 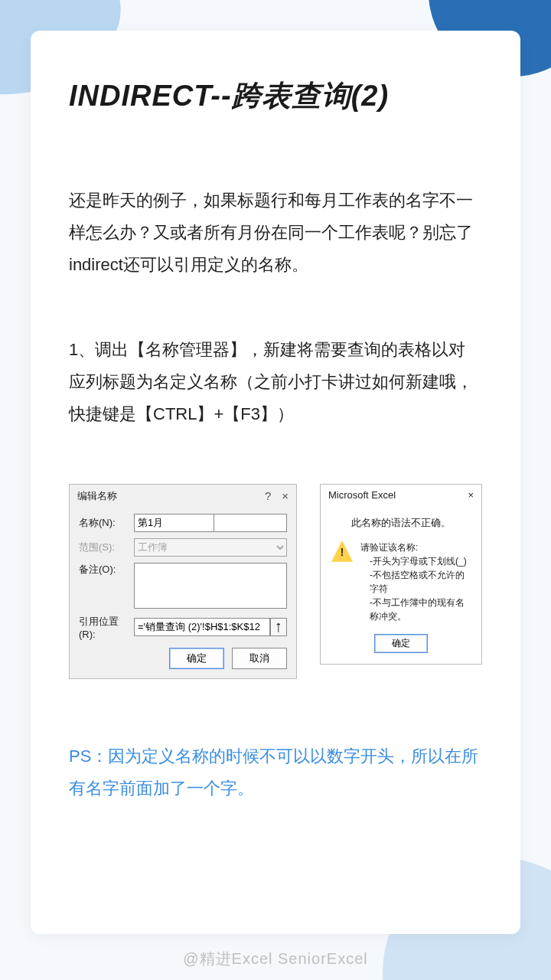 What do you see at coordinates (197, 658) in the screenshot?
I see `ok-button: 确定` at bounding box center [197, 658].